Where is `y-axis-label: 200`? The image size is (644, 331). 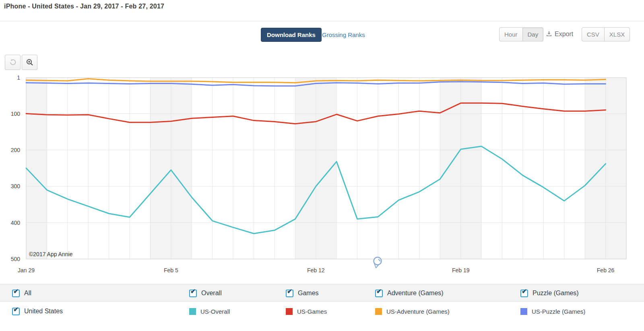 y-axis-label: 200 is located at coordinates (16, 150).